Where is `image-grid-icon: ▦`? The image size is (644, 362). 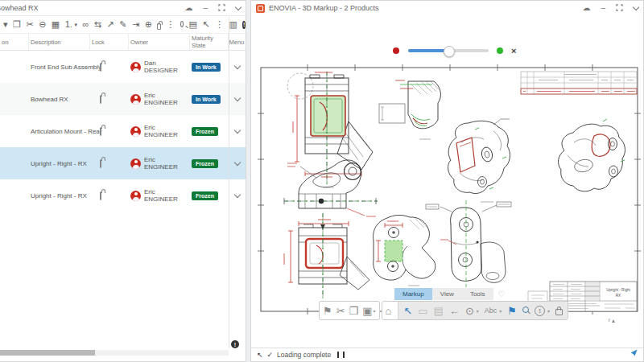 image-grid-icon: ▦ is located at coordinates (56, 24).